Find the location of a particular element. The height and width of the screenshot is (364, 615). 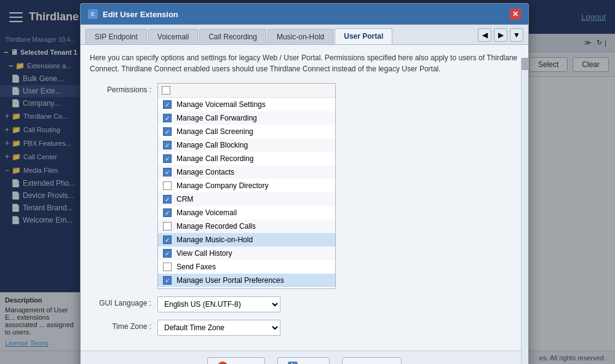

permission-item-1: Manage Call Forwarding is located at coordinates (247, 118).